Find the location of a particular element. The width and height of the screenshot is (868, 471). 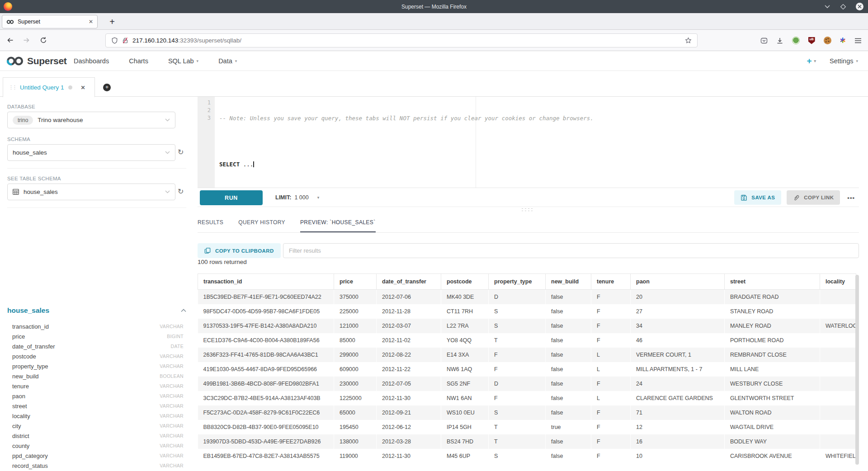

schema-column-row: cityVARCHAR is located at coordinates (95, 426).